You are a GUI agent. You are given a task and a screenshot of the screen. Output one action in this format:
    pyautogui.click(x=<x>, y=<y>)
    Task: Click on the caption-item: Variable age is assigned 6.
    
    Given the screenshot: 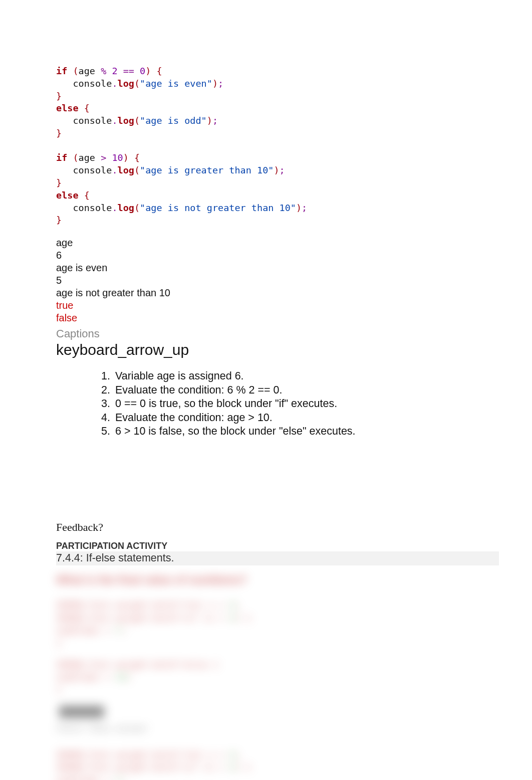 What is the action you would take?
    pyautogui.click(x=296, y=376)
    